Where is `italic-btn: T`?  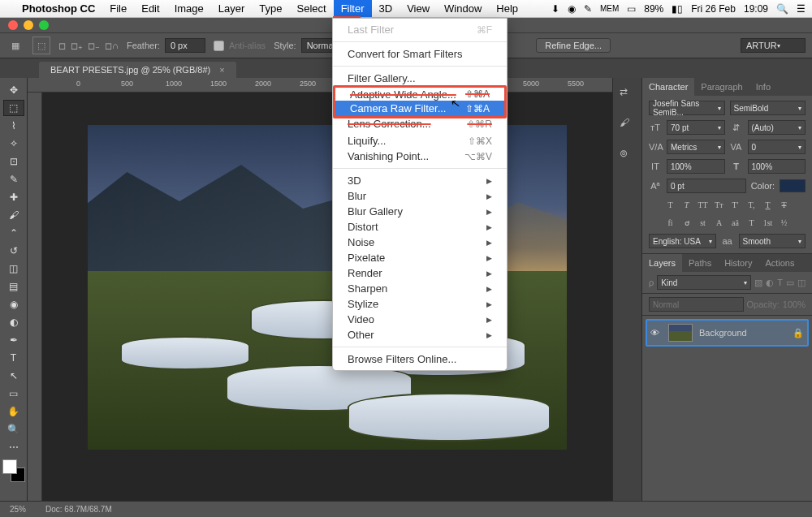
italic-btn: T is located at coordinates (687, 205).